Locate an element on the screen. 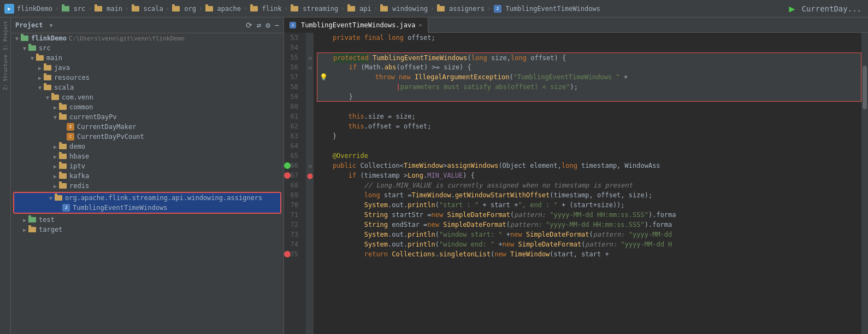 The height and width of the screenshot is (334, 868). scrollbar-thumb is located at coordinates (865, 87).